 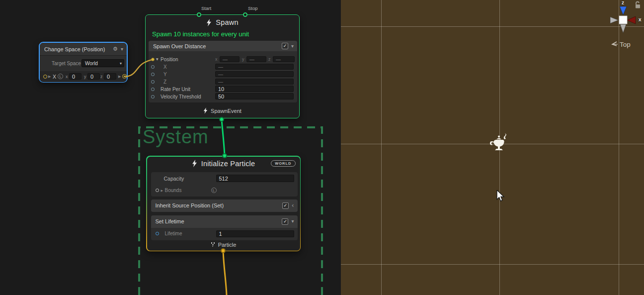 What do you see at coordinates (223, 75) in the screenshot?
I see `position-y-row: Y —` at bounding box center [223, 75].